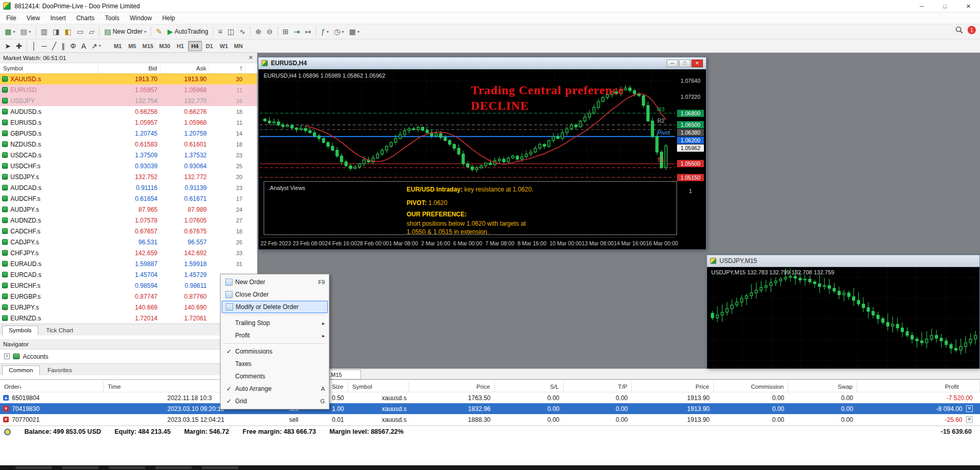 The height and width of the screenshot is (470, 980). I want to click on candlestick-chart-button: ◫, so click(231, 32).